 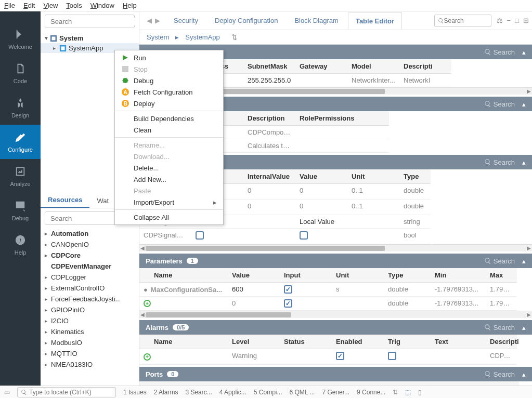 What do you see at coordinates (254, 342) in the screenshot?
I see `col-header: Level` at bounding box center [254, 342].